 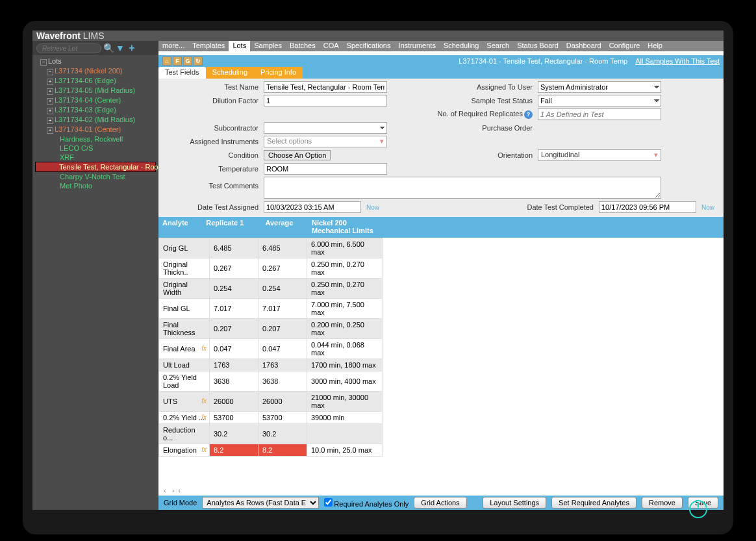 I want to click on analyte-cell: UTSfx, so click(x=184, y=401).